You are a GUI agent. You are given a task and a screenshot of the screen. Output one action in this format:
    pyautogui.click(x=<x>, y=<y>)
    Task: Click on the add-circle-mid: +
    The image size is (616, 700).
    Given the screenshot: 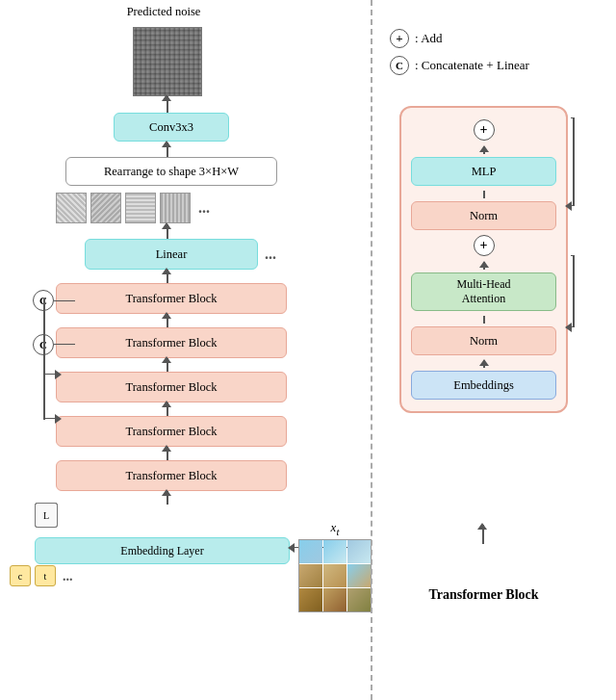 What is the action you would take?
    pyautogui.click(x=484, y=246)
    